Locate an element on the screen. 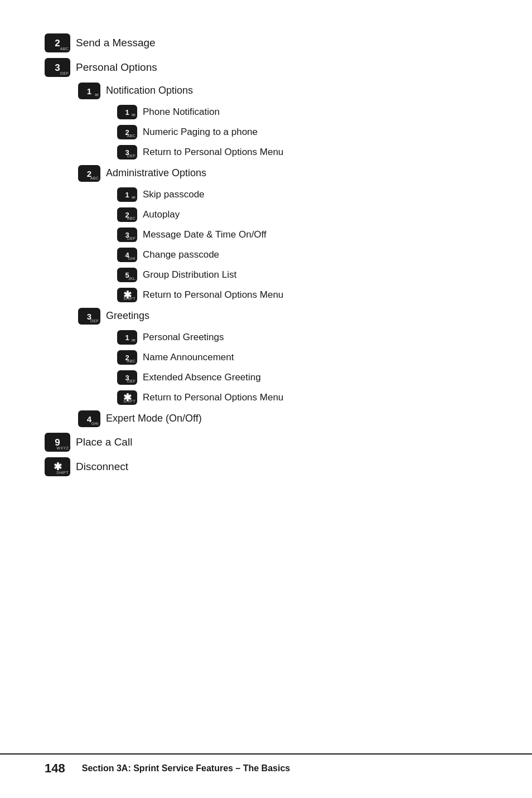 This screenshot has height=798, width=532. key-badge-return-personal-3: ✱SHIFT is located at coordinates (127, 398).